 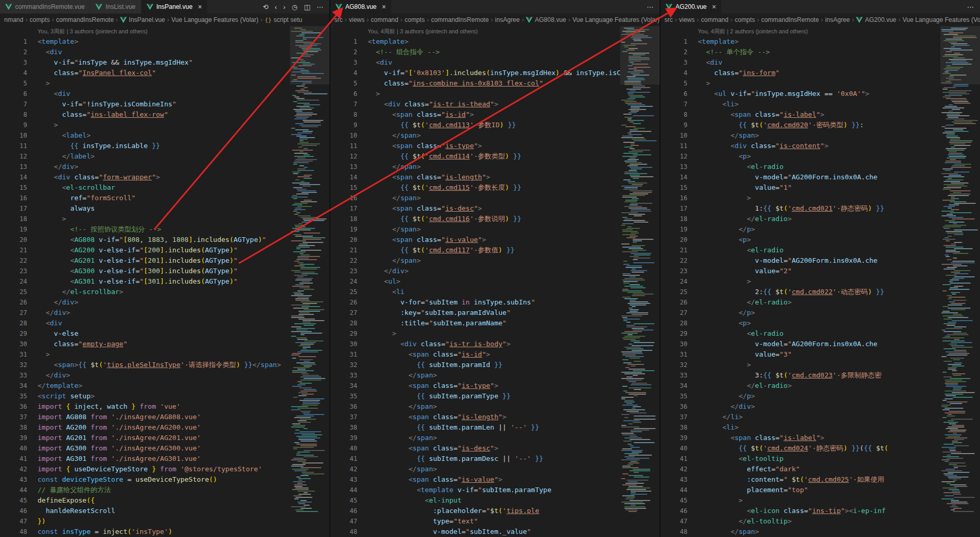 I want to click on code-line: 46 <el-icon class="ins-tip"><i-ep-inf, so click(x=800, y=511).